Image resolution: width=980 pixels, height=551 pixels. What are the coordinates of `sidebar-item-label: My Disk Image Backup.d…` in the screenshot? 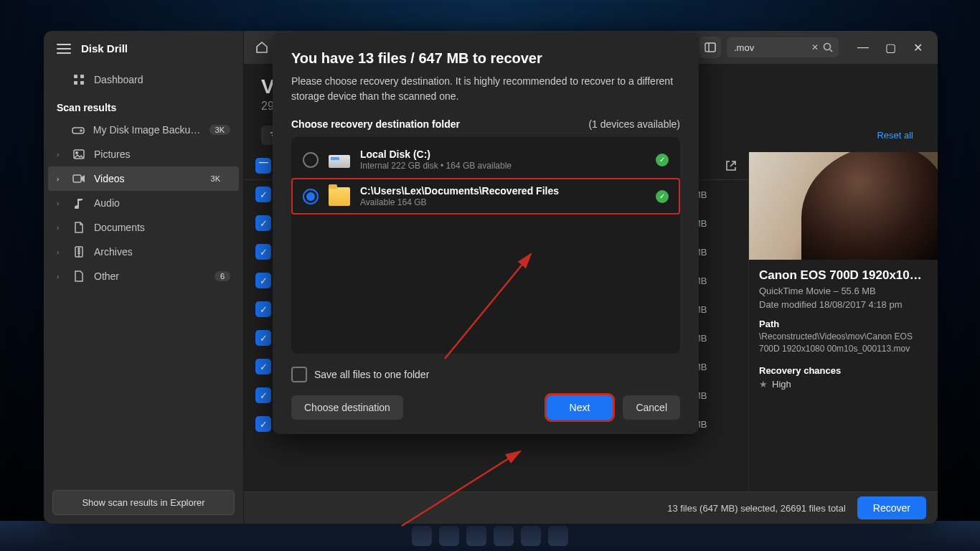 It's located at (147, 130).